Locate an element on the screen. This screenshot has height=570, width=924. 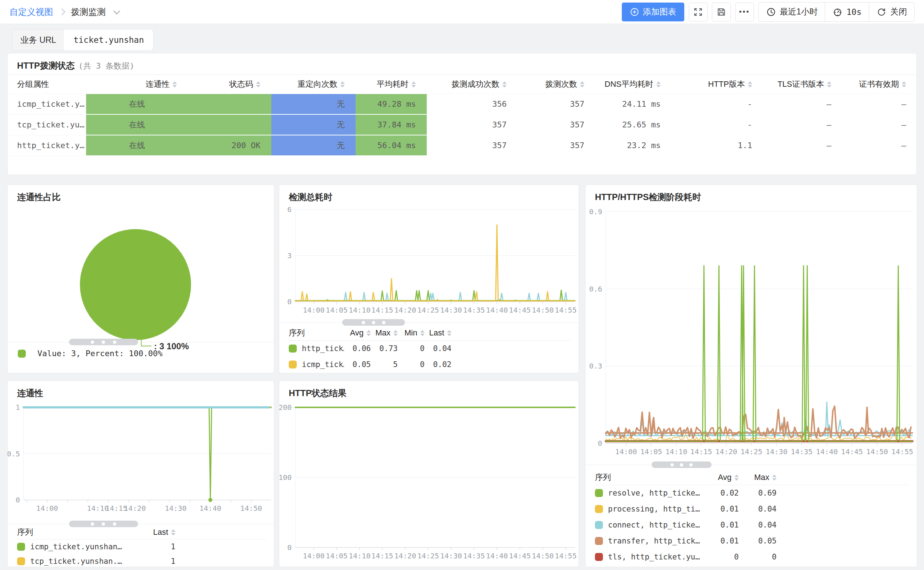
save-button is located at coordinates (721, 12).